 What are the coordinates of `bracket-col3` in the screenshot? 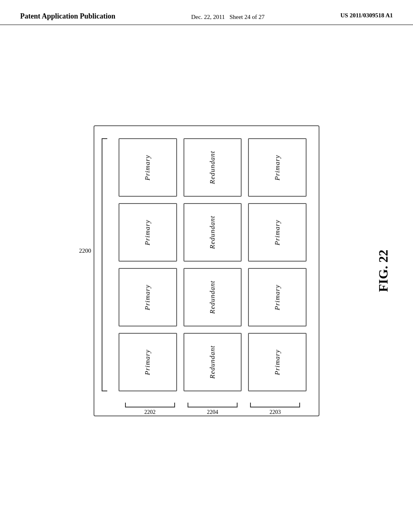 It's located at (275, 405).